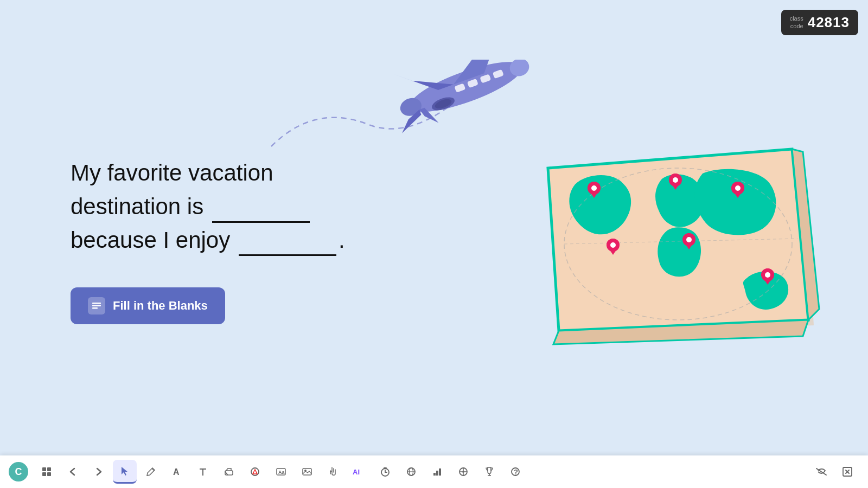  Describe the element at coordinates (281, 472) in the screenshot. I see `textbox-button: Aa` at that location.